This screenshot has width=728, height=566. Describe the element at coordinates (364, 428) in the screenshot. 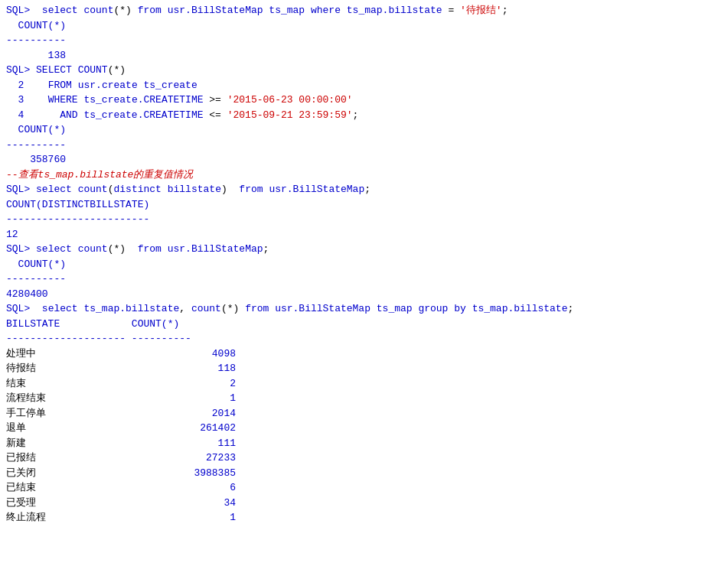

I see `data-row-6: 退单261402` at that location.